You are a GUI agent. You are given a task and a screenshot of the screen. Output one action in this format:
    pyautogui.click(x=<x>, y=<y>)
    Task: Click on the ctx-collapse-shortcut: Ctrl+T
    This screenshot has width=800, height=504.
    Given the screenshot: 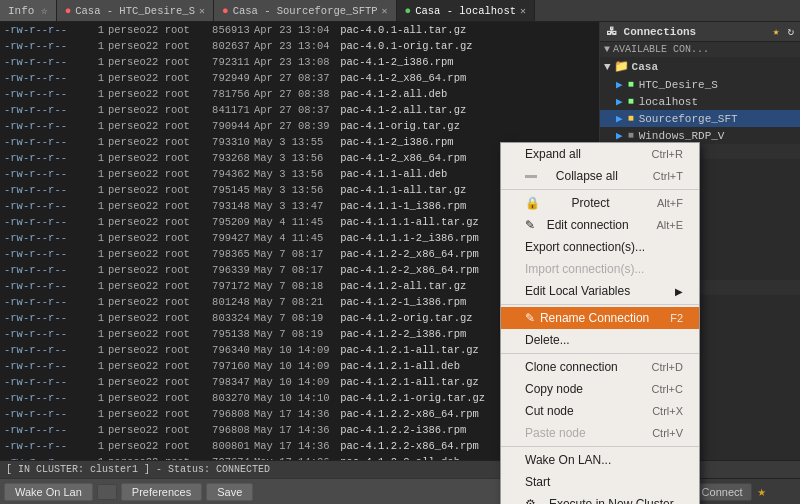 What is the action you would take?
    pyautogui.click(x=668, y=176)
    